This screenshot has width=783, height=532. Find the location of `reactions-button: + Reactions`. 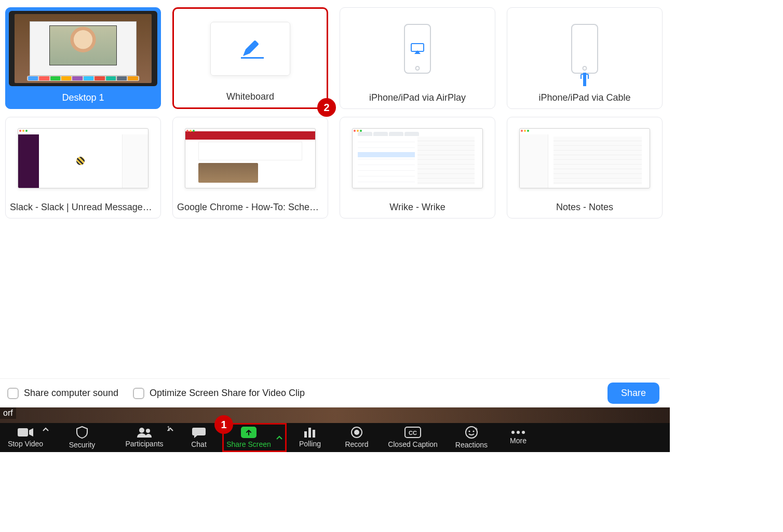

reactions-button: + Reactions is located at coordinates (471, 438).